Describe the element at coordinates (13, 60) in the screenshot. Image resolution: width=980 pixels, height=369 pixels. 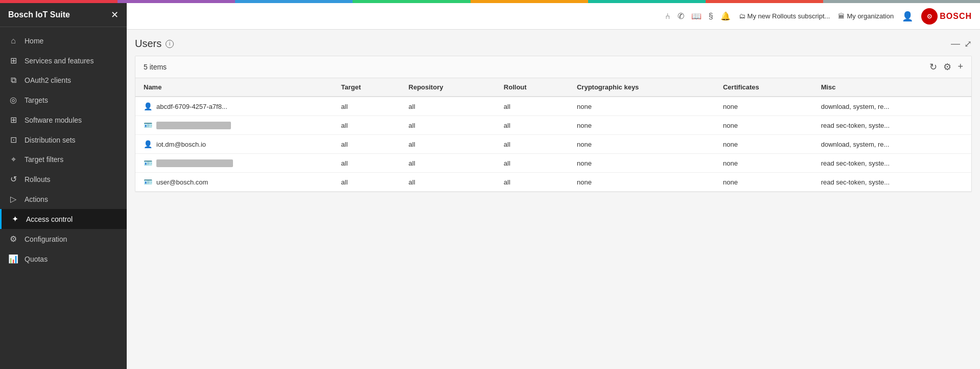
I see `services-nav-icon: ⊞` at that location.